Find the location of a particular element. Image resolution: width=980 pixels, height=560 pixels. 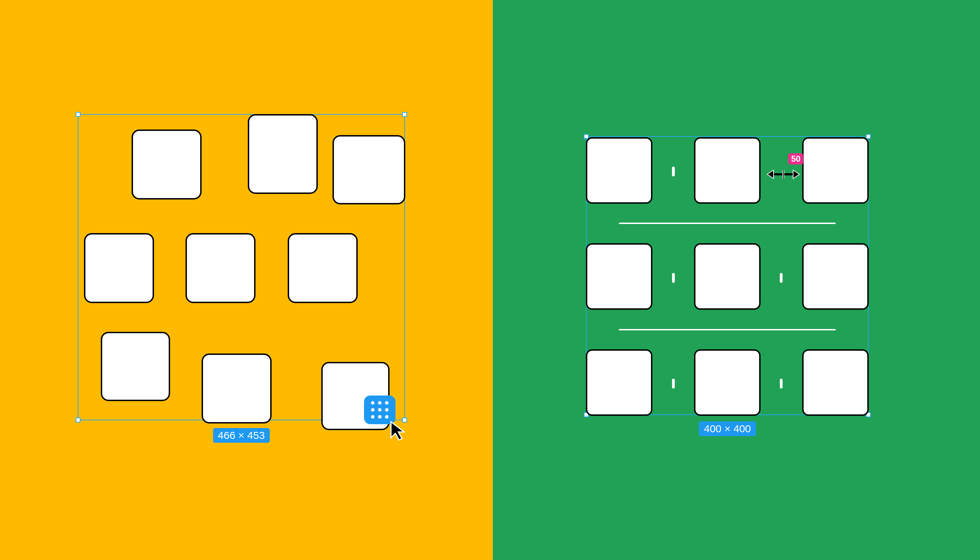

tidy-grid-icon is located at coordinates (380, 410).